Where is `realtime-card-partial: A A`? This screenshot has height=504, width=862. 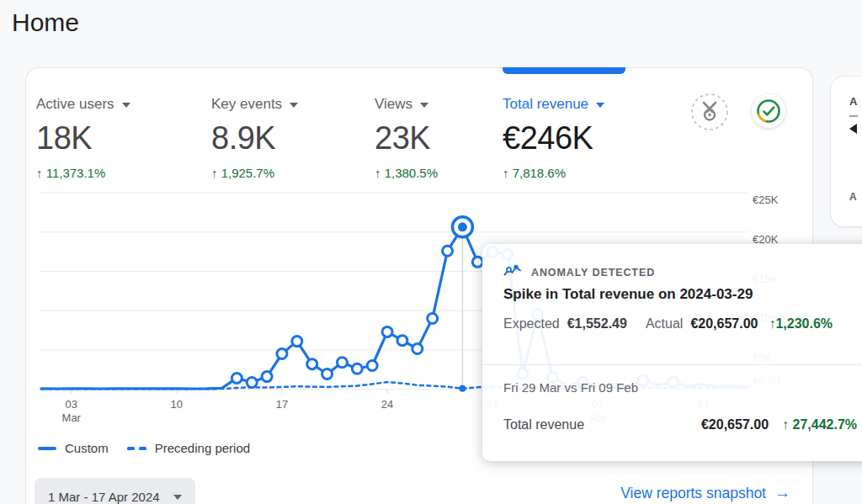 realtime-card-partial: A A is located at coordinates (846, 151).